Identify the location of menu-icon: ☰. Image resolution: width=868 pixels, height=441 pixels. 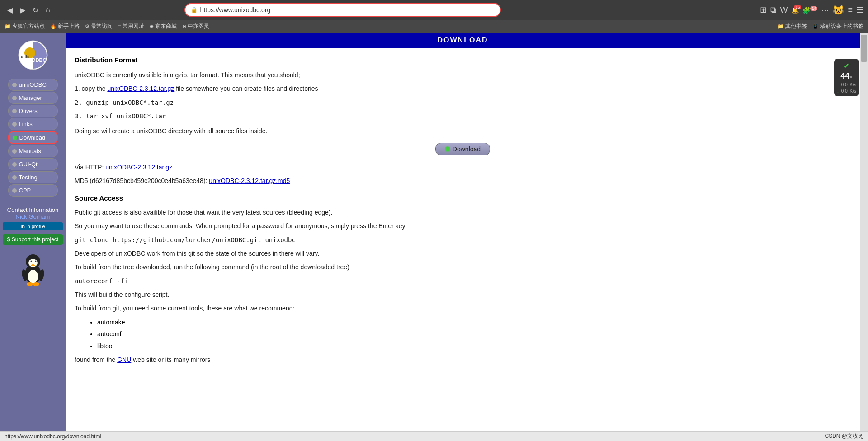
(860, 10).